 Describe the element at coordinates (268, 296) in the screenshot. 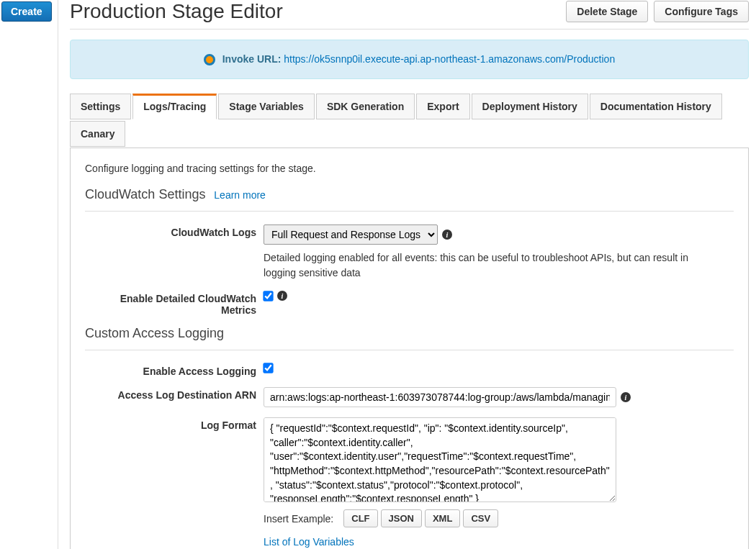

I see `detailed-metrics-checkbox` at that location.